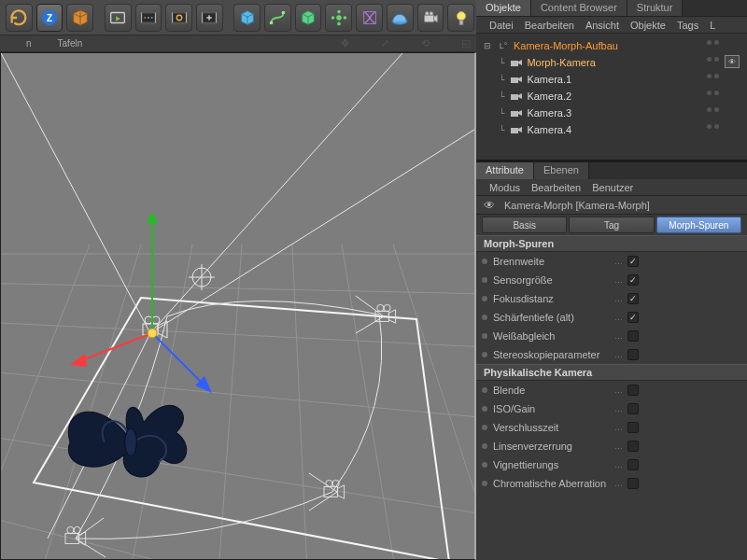 The height and width of the screenshot is (560, 747). What do you see at coordinates (712, 25) in the screenshot?
I see `menu-l: L` at bounding box center [712, 25].